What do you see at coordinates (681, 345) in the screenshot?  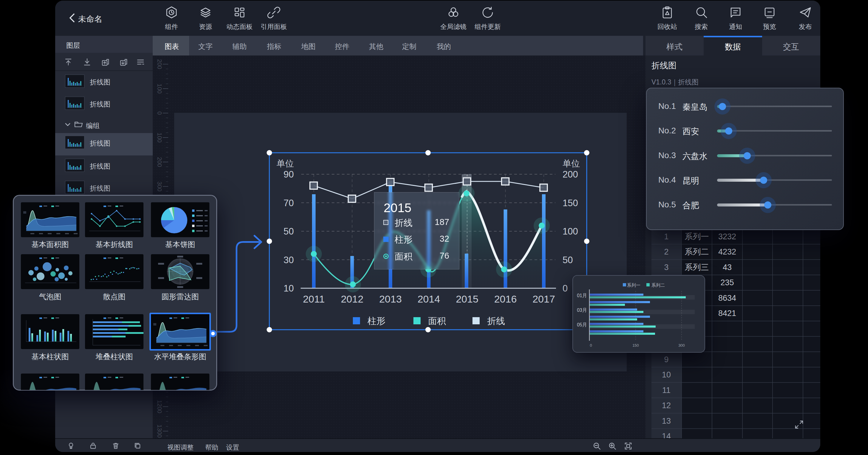 I see `svg-text: 300` at bounding box center [681, 345].